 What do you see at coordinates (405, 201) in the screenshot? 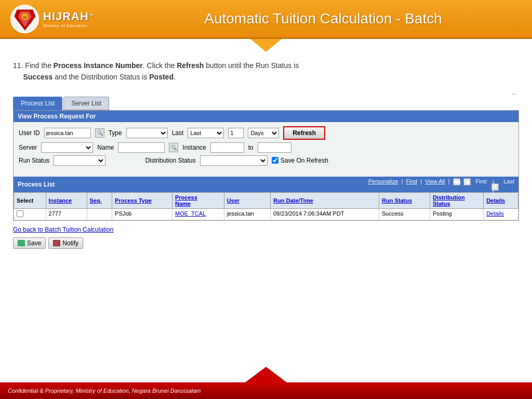
I see `col-run-status: Run Status` at bounding box center [405, 201].